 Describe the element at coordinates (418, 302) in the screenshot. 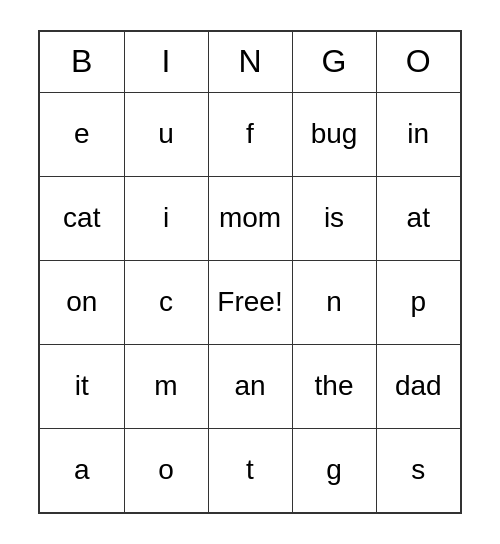

I see `bingo-cell: p` at that location.